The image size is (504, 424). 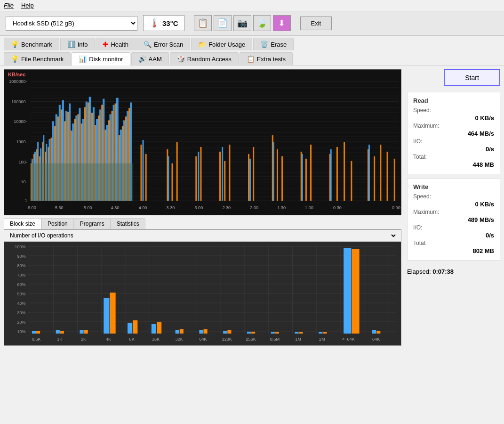 I want to click on read-total-row: Total:, so click(x=454, y=157).